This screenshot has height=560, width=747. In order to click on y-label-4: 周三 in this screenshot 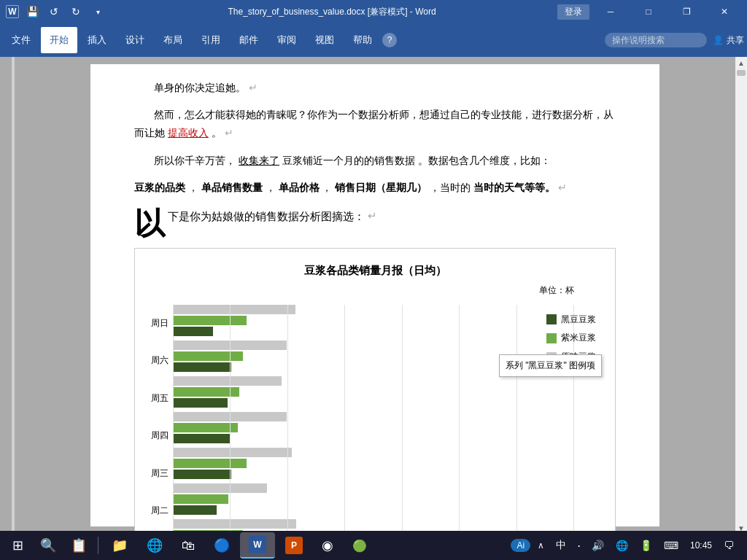, I will do `click(158, 474)`.